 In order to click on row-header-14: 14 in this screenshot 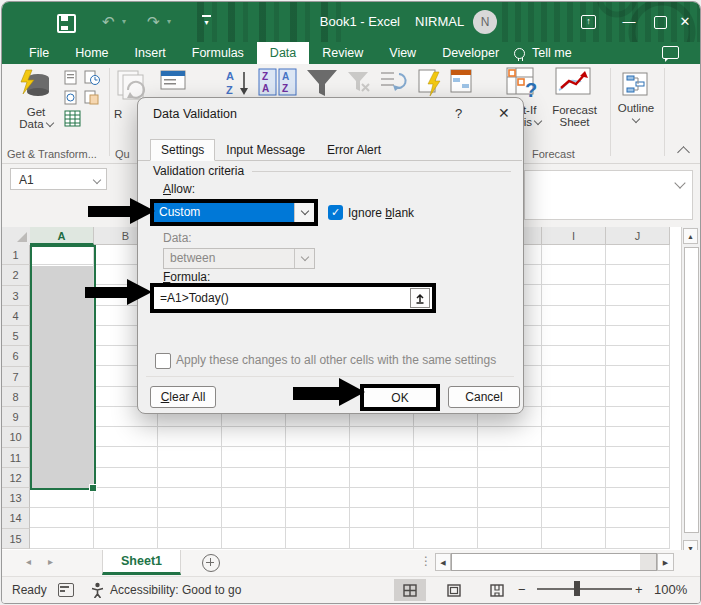, I will do `click(16, 518)`.